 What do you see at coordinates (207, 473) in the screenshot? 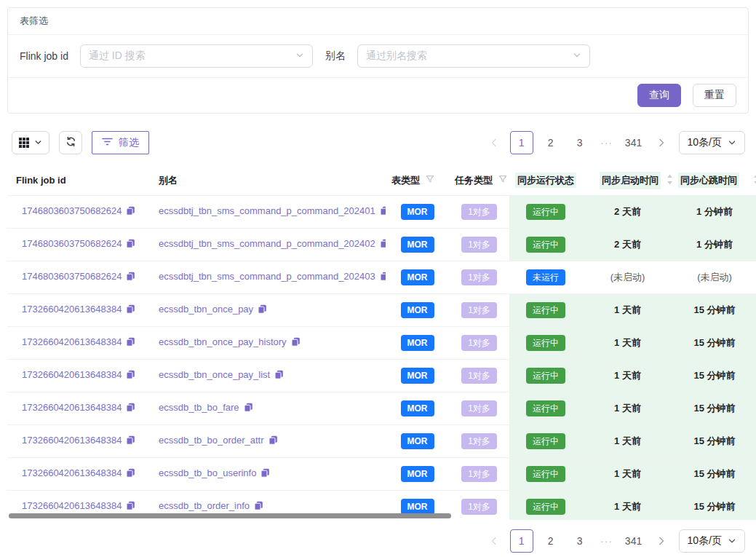
I see `alias-link: ecssdb_tb_bo_userinfo` at bounding box center [207, 473].